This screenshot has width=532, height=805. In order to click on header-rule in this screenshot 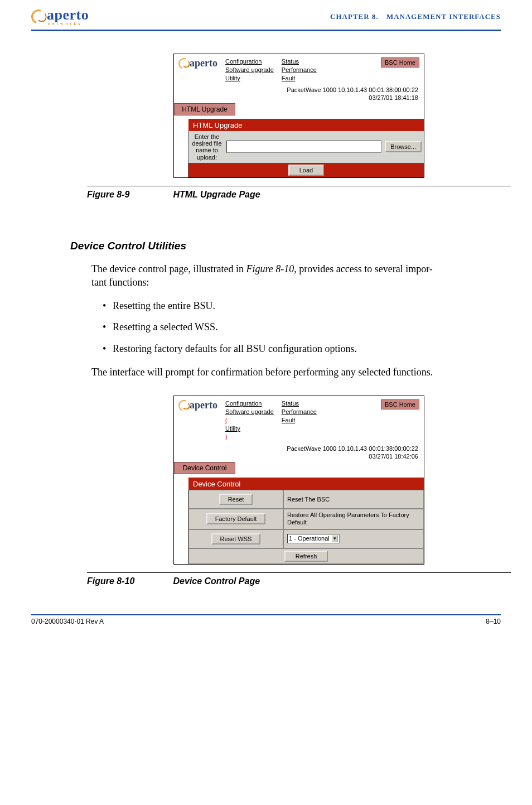, I will do `click(266, 30)`.